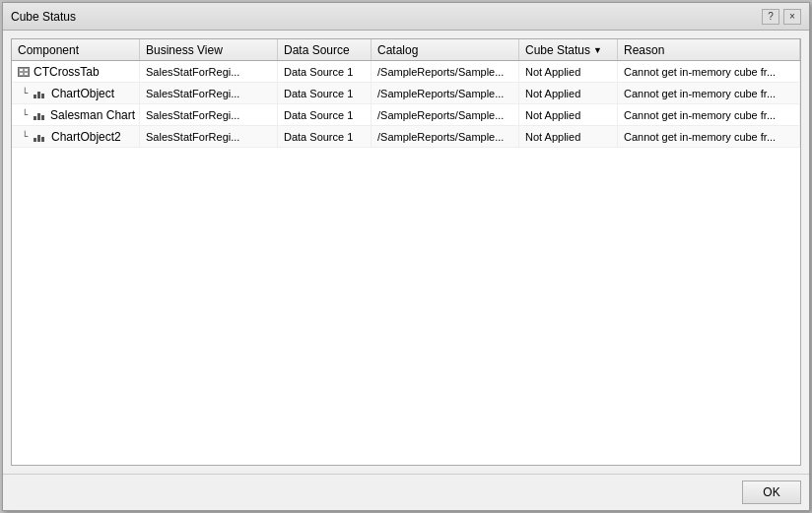 The width and height of the screenshot is (812, 513). I want to click on table-icon, so click(24, 72).